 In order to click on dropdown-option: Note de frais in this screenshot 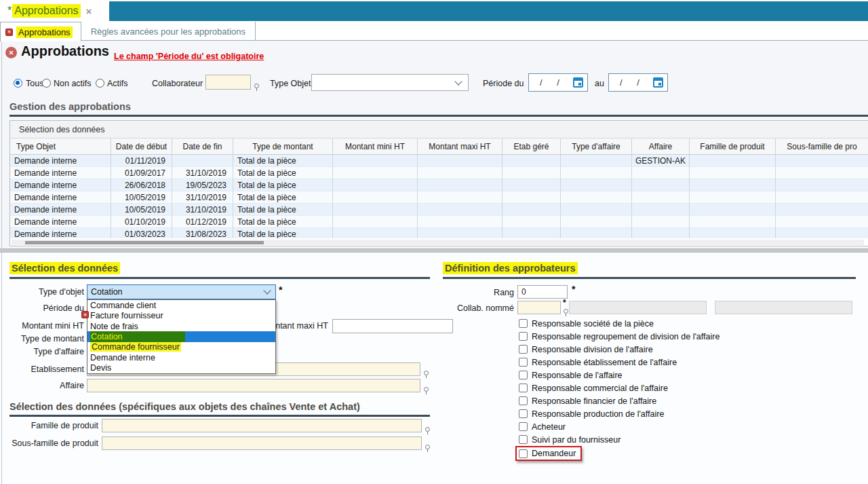, I will do `click(182, 326)`.